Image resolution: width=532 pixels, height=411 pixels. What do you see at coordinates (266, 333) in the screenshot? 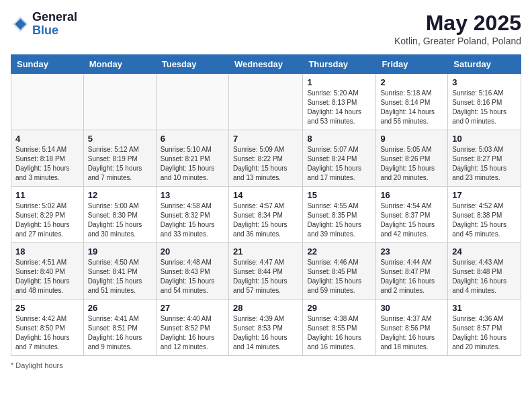
I see `day-info: Sunrise: 4:39 AM Sunset: 8:53 PM Dayligh…` at bounding box center [266, 333].